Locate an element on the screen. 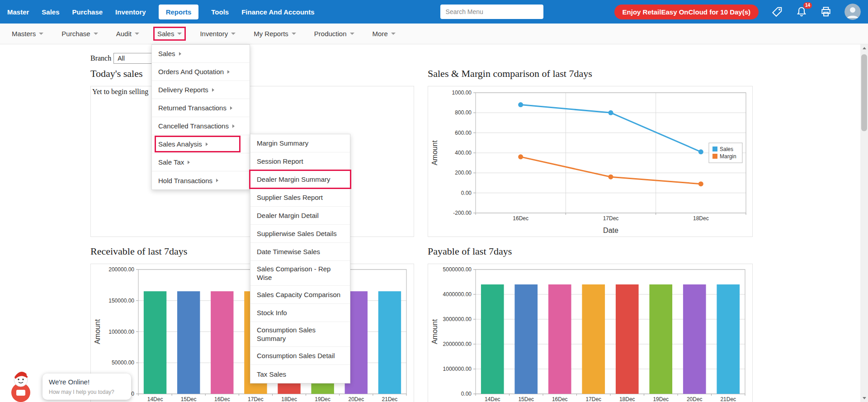 The height and width of the screenshot is (402, 868). menu-label: Dealer Margin Summary is located at coordinates (294, 179).